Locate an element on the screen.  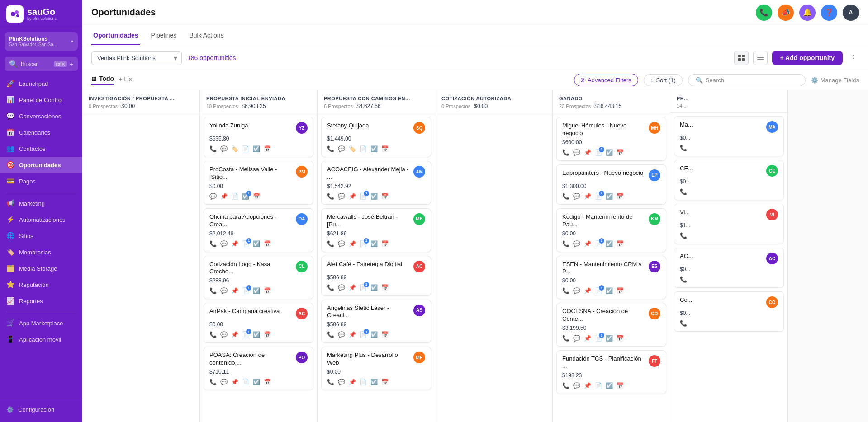
tab-list-add: + List is located at coordinates (126, 80).